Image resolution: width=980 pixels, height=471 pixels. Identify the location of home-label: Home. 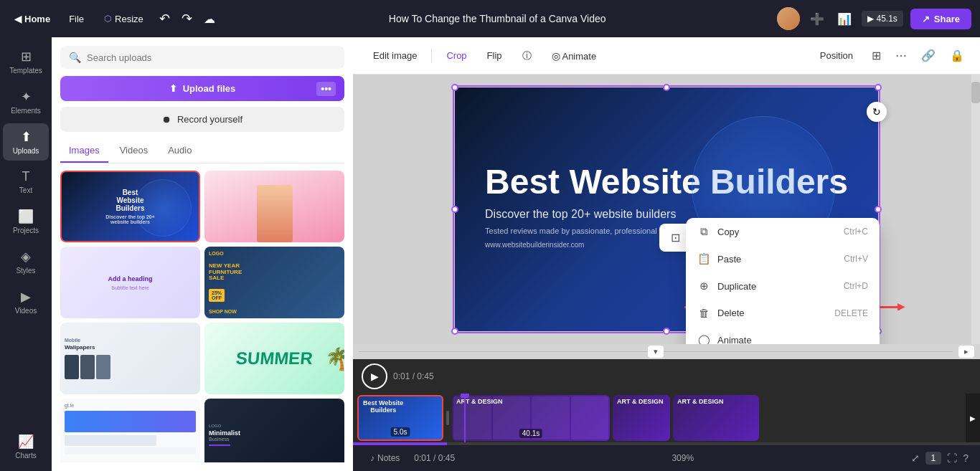
(37, 19).